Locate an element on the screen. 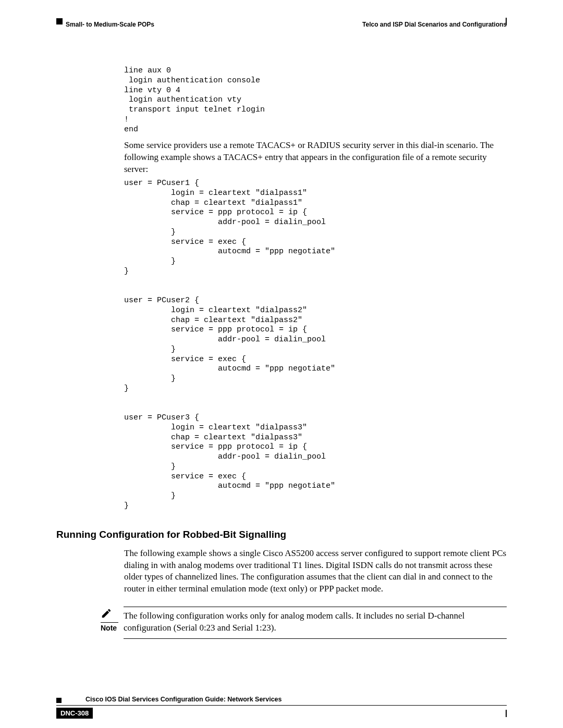 The height and width of the screenshot is (728, 563). footer-guide-title: Cisco IOS Dial Services Configuration Gu… is located at coordinates (296, 699).